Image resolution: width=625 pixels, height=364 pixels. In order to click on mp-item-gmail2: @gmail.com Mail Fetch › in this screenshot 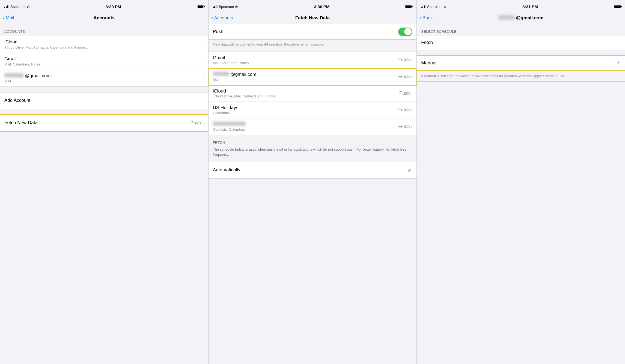, I will do `click(313, 77)`.